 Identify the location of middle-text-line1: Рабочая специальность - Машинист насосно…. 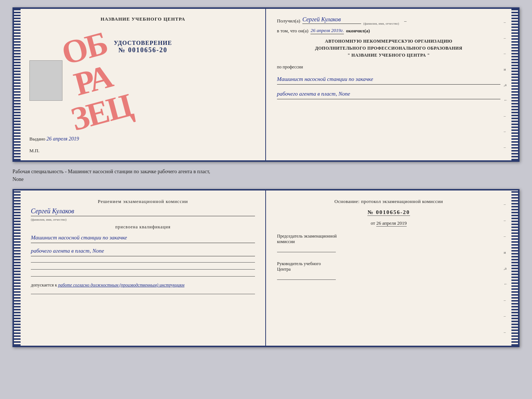
(111, 171).